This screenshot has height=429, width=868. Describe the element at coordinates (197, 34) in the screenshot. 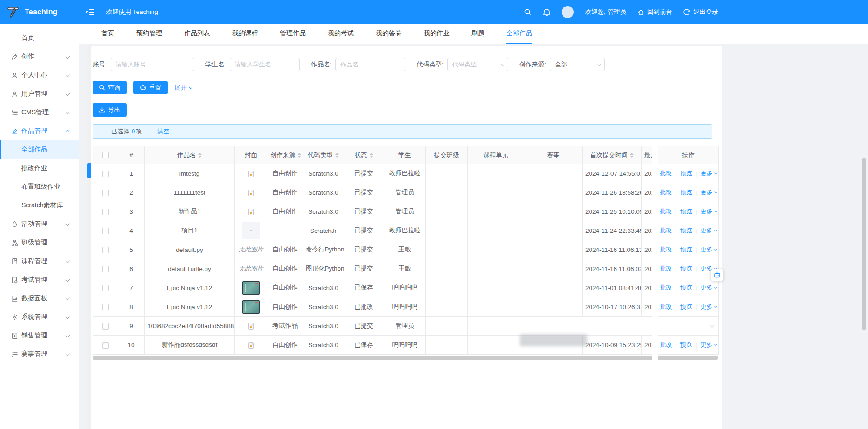

I see `tab-作品列表: 作品列表` at that location.